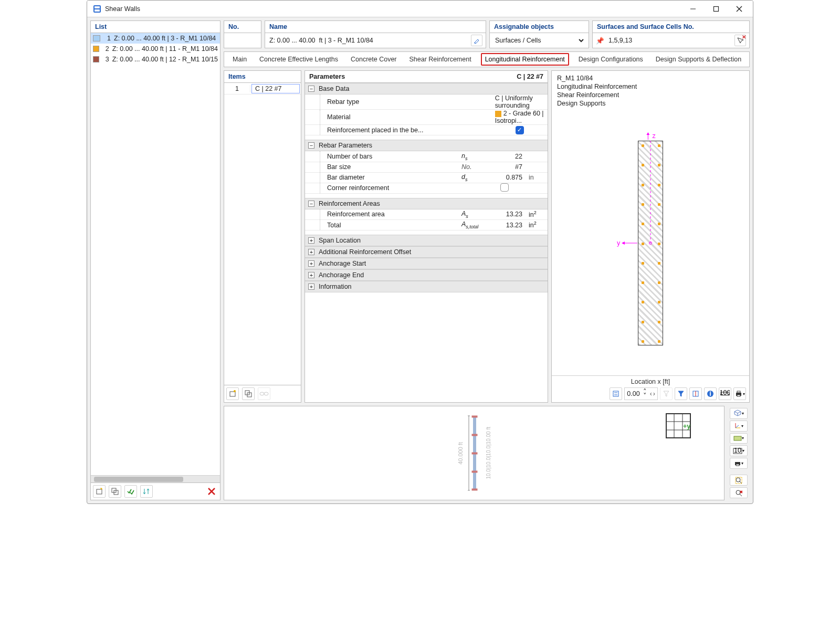 Image resolution: width=840 pixels, height=630 pixels. I want to click on row-rebar-type: Rebar type C | Uniformly surrounding, so click(426, 102).